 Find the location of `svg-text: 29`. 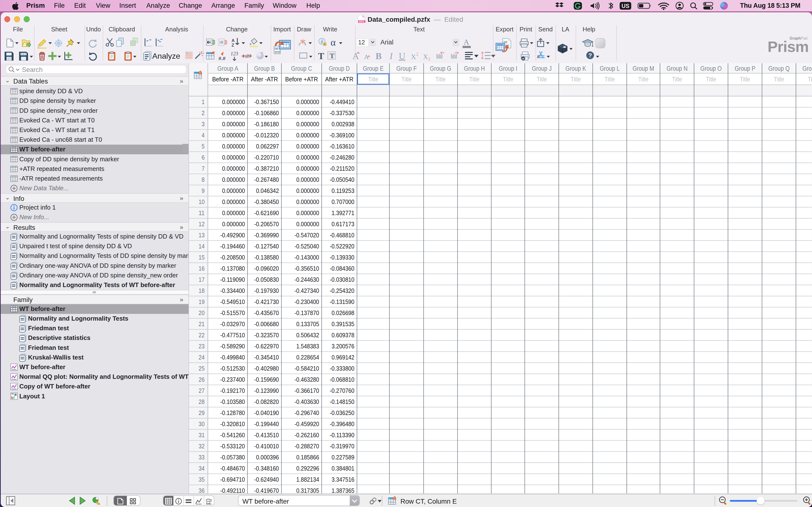

svg-text: 29 is located at coordinates (202, 413).